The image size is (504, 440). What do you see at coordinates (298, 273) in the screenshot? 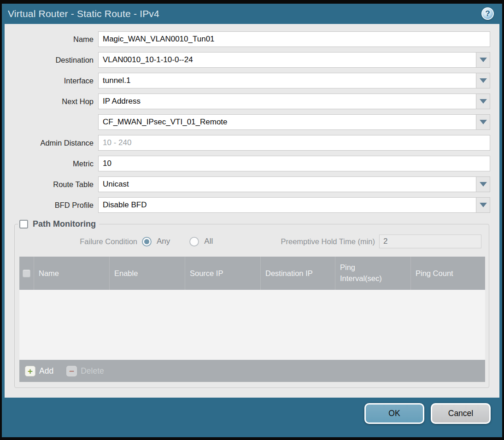
I see `column-header-destination-ip: Destination IP` at bounding box center [298, 273].